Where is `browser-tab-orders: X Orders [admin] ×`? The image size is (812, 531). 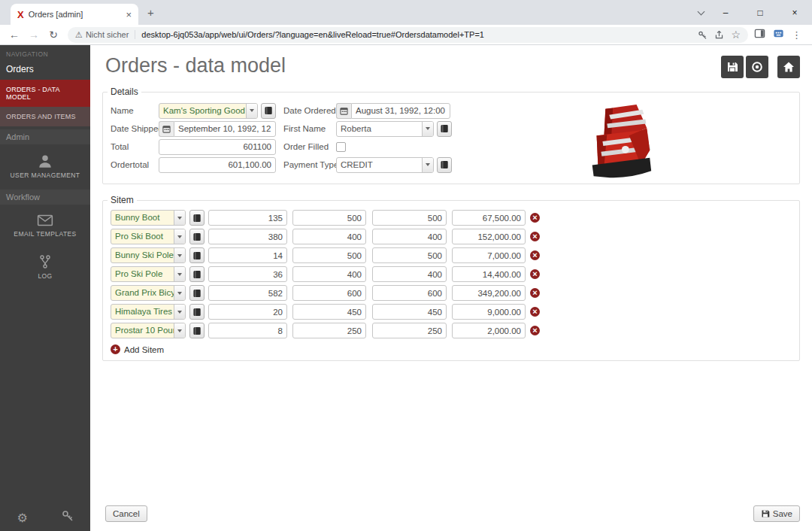
browser-tab-orders: X Orders [admin] × is located at coordinates (74, 14).